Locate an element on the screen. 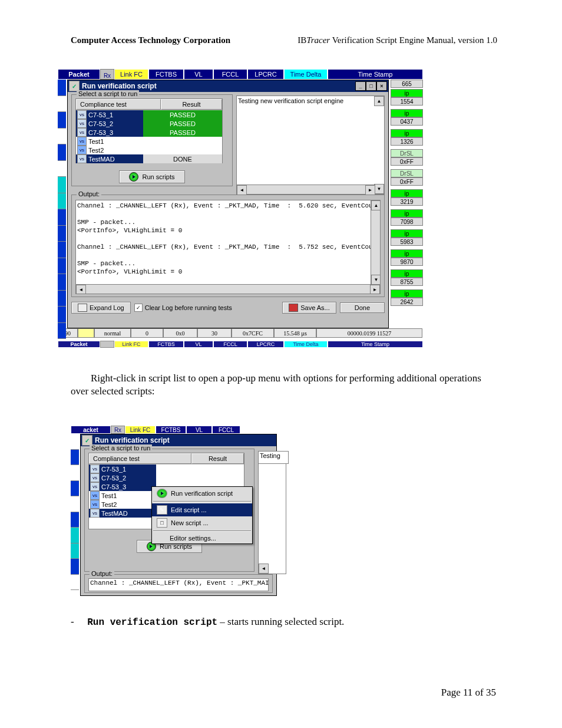 The height and width of the screenshot is (728, 562). rail-value: 5983 is located at coordinates (406, 242).